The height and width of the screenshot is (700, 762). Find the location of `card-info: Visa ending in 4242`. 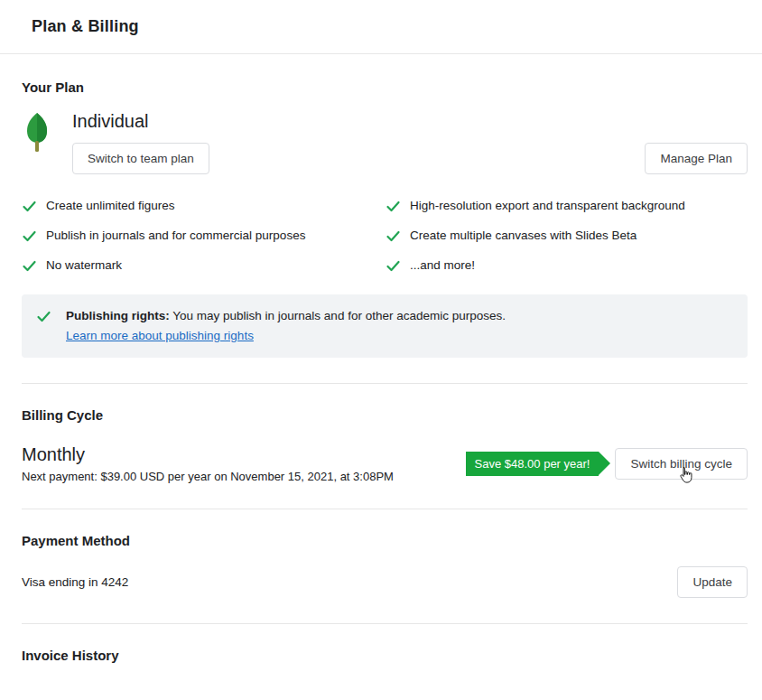

card-info: Visa ending in 4242 is located at coordinates (349, 582).